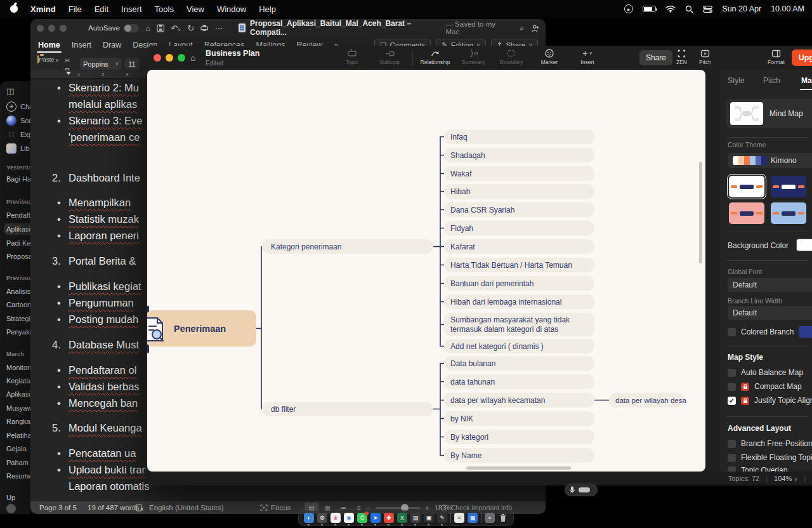 This screenshot has width=812, height=528. Describe the element at coordinates (519, 137) in the screenshot. I see `topic-infaq: Infaq` at that location.